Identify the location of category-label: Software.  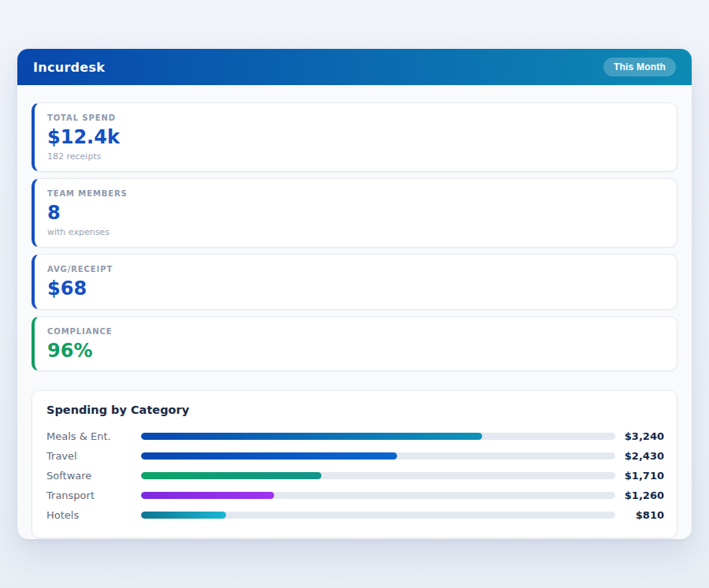
(94, 476).